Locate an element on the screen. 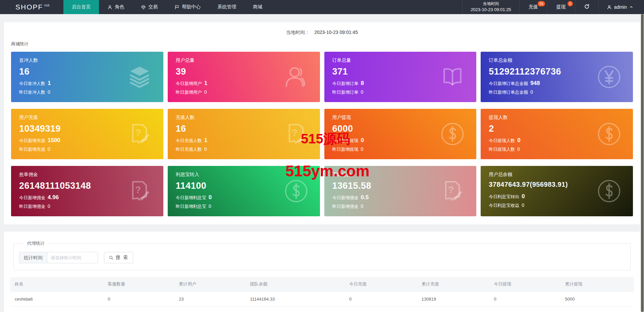  local-time-value: 2023-10-23 09:01:25 is located at coordinates (491, 10).